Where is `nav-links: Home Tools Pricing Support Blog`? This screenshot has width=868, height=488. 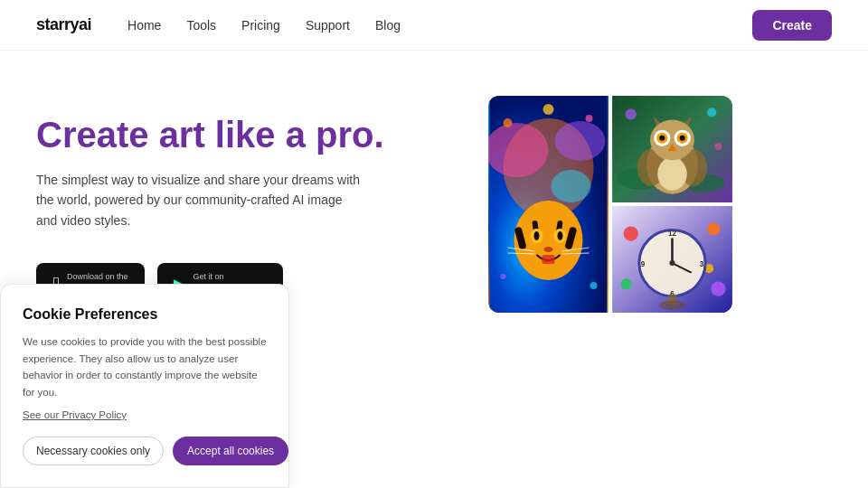 nav-links: Home Tools Pricing Support Blog is located at coordinates (439, 25).